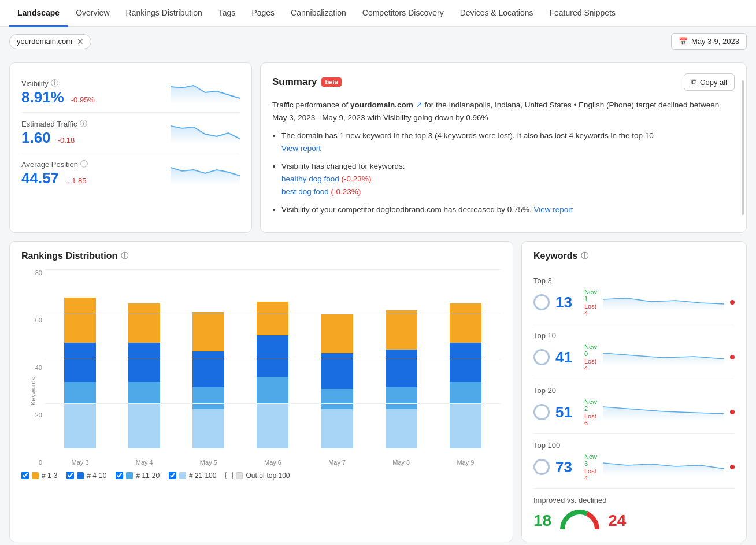 The width and height of the screenshot is (756, 545). Describe the element at coordinates (50, 164) in the screenshot. I see `position-label: Average Position` at that location.